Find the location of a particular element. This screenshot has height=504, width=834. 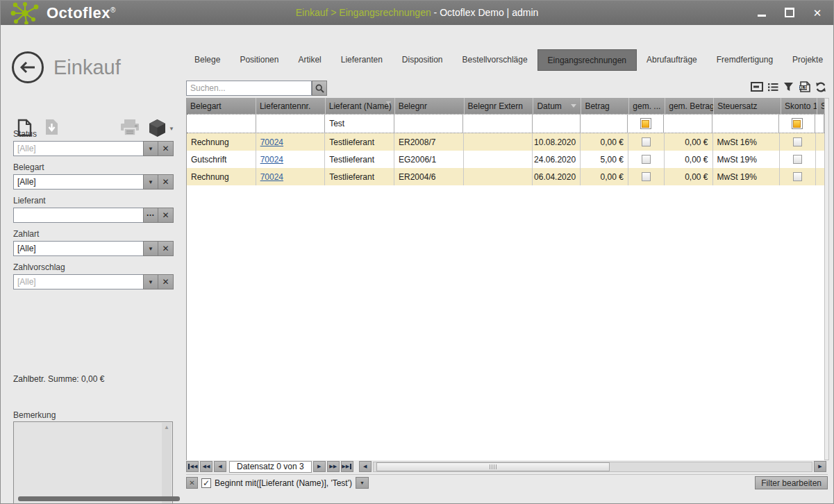

lieferant-clear-button: ✕ is located at coordinates (166, 215).